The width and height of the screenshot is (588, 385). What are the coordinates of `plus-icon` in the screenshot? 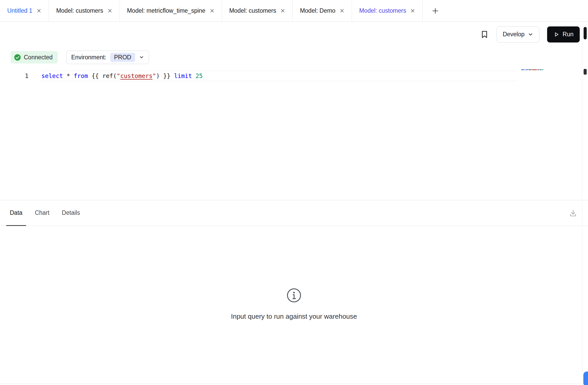 It's located at (435, 11).